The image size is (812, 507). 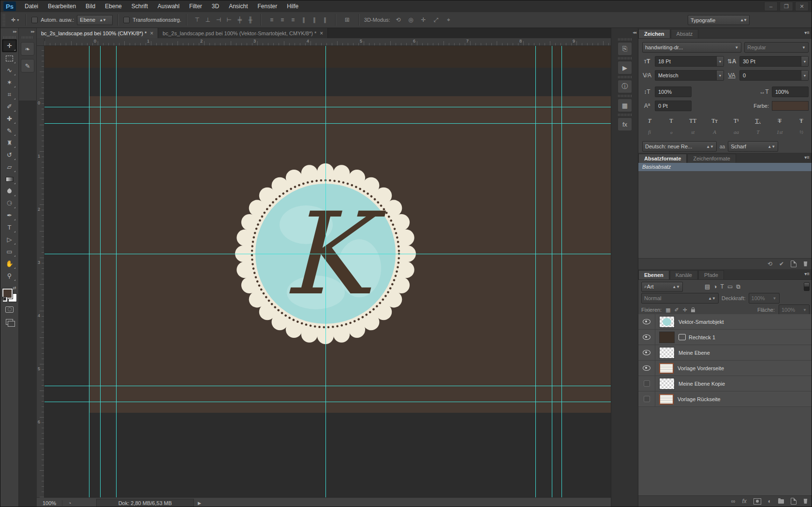 I want to click on document-tab: bc_2s_landscape.psd bei 100% (Vektor-Sma…, so click(x=243, y=33).